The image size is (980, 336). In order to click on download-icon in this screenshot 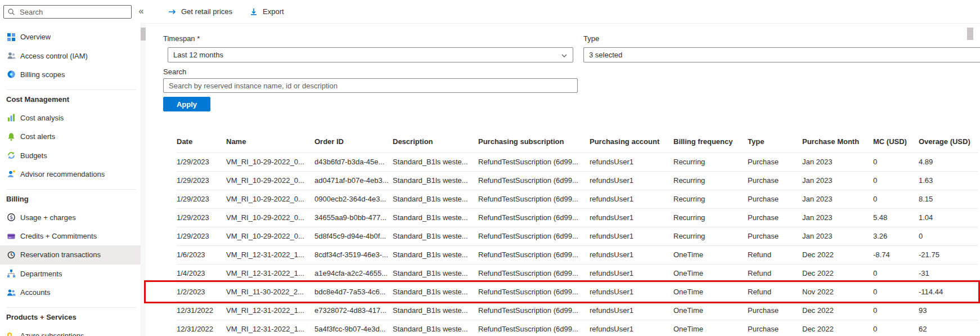, I will do `click(254, 12)`.